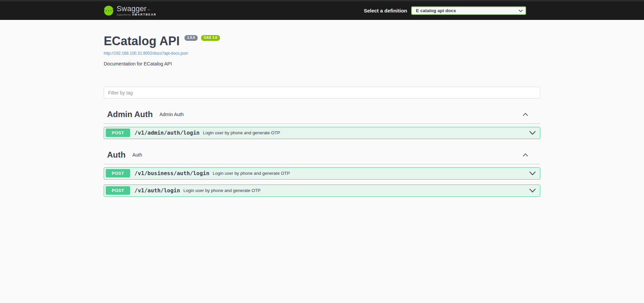 The image size is (644, 303). Describe the element at coordinates (322, 182) in the screenshot. I see `operations-list: POST /v1/business/auth/login Login user …` at that location.